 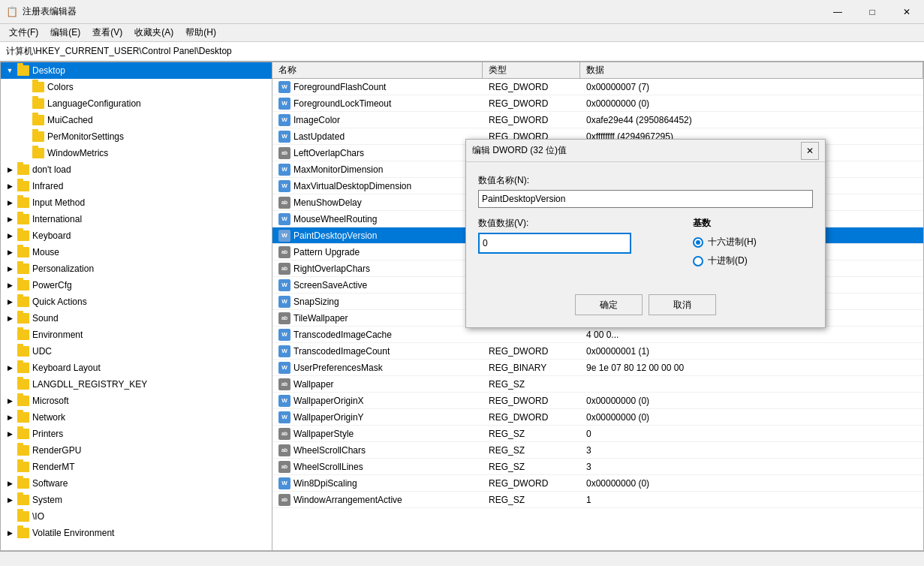 I want to click on list-item: ab WheelScrollLines REG_SZ 3, so click(x=597, y=467).